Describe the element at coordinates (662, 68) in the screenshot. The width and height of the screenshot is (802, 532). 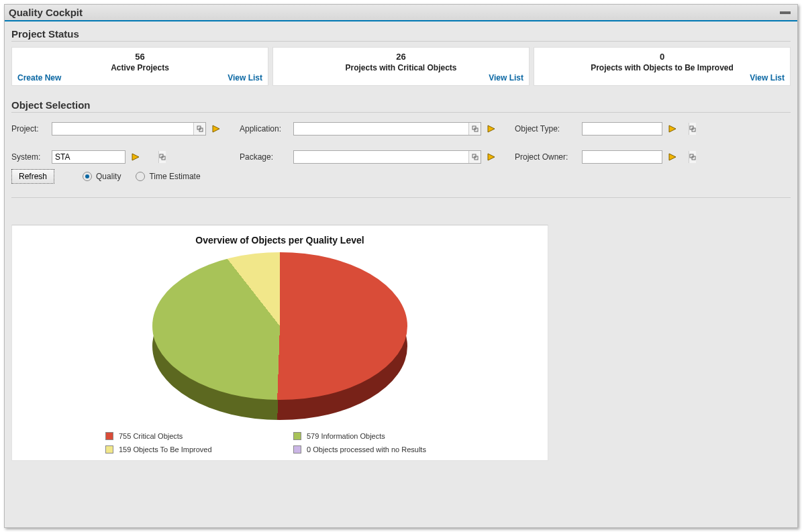
I see `card-label: Projects with Objects to Be Improved` at that location.